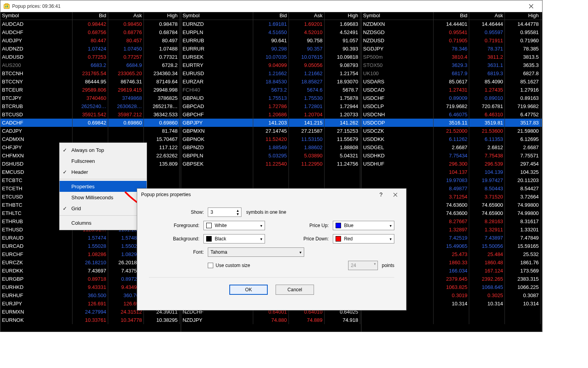 The height and width of the screenshot is (368, 588). Describe the element at coordinates (256, 252) in the screenshot. I see `font-combo: Tahoma ▾` at that location.